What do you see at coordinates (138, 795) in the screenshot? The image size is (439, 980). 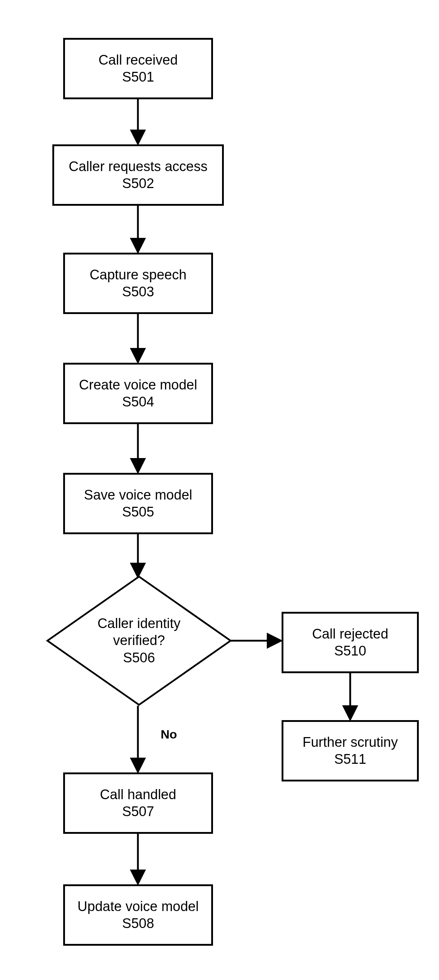 I see `node-s507-line1: Call handled` at bounding box center [138, 795].